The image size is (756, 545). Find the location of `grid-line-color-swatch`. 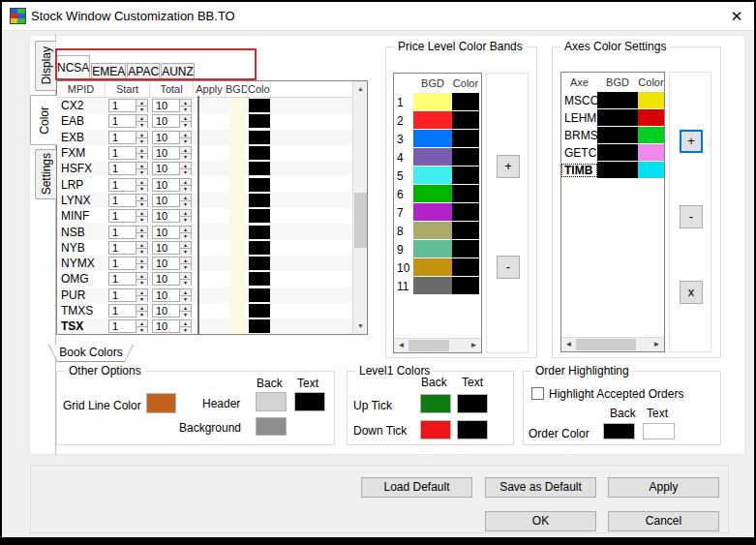

grid-line-color-swatch is located at coordinates (161, 403).